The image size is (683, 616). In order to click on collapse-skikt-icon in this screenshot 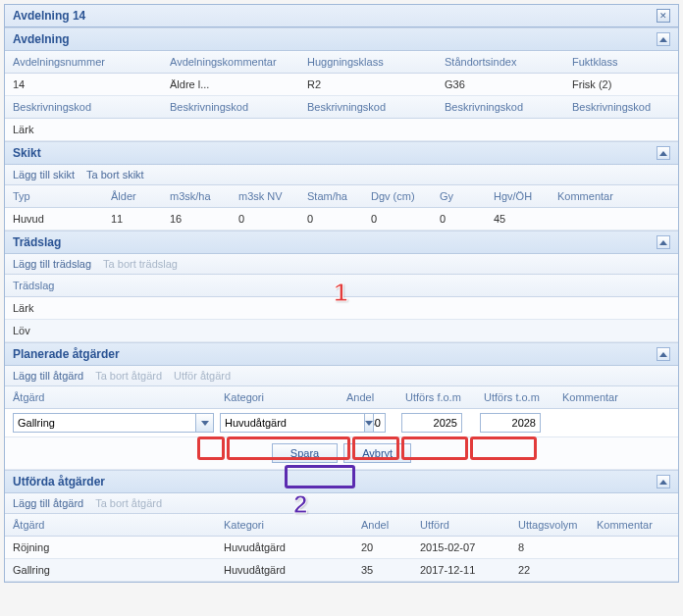, I will do `click(663, 153)`.